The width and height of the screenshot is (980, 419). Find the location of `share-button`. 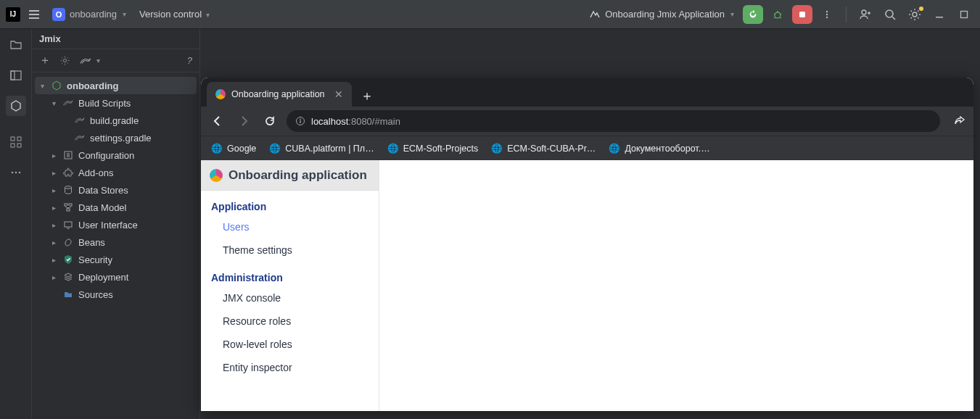

share-button is located at coordinates (960, 121).